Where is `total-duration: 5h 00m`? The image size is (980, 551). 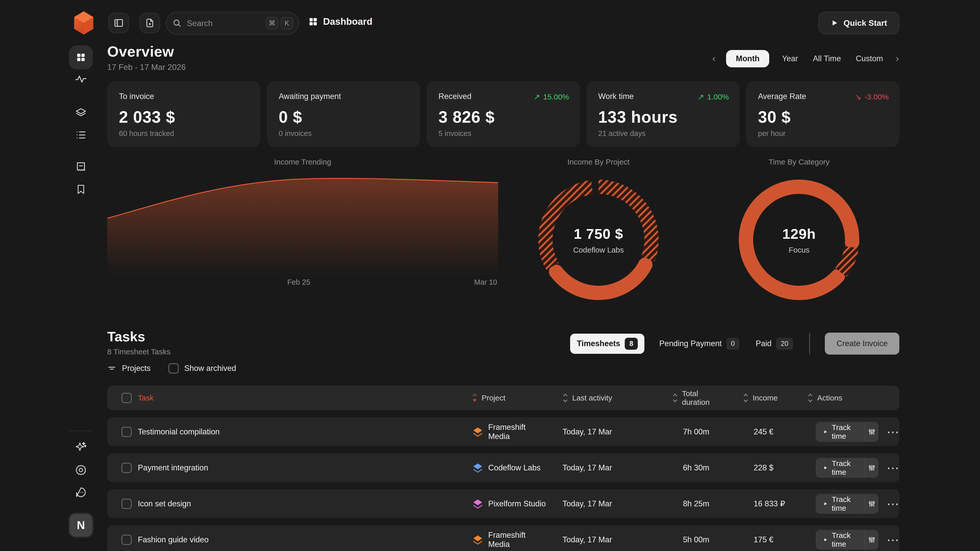 total-duration: 5h 00m is located at coordinates (692, 540).